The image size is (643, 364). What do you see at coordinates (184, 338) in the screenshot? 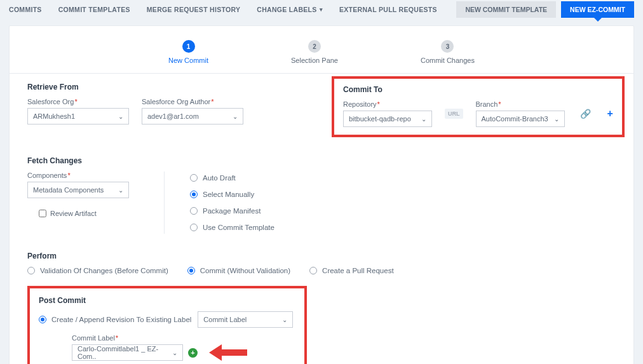
I see `commit-label-label: Commit Label` at bounding box center [184, 338].